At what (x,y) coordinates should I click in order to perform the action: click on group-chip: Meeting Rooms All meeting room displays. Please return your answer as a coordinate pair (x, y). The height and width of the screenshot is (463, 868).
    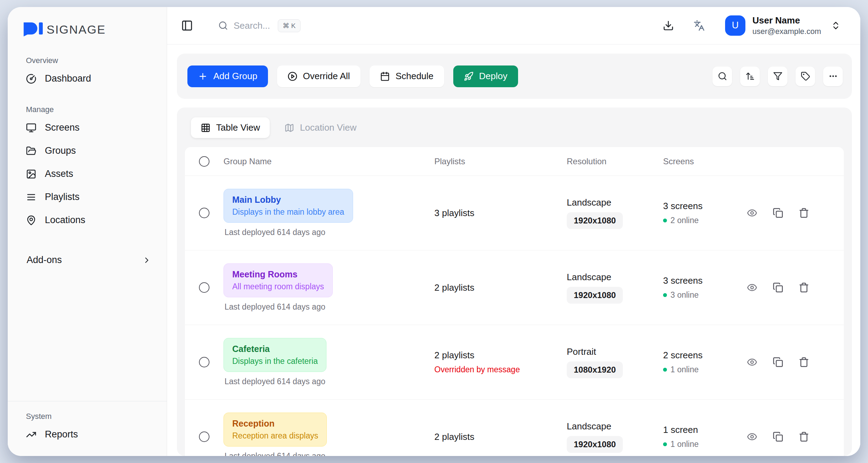
    Looking at the image, I should click on (278, 280).